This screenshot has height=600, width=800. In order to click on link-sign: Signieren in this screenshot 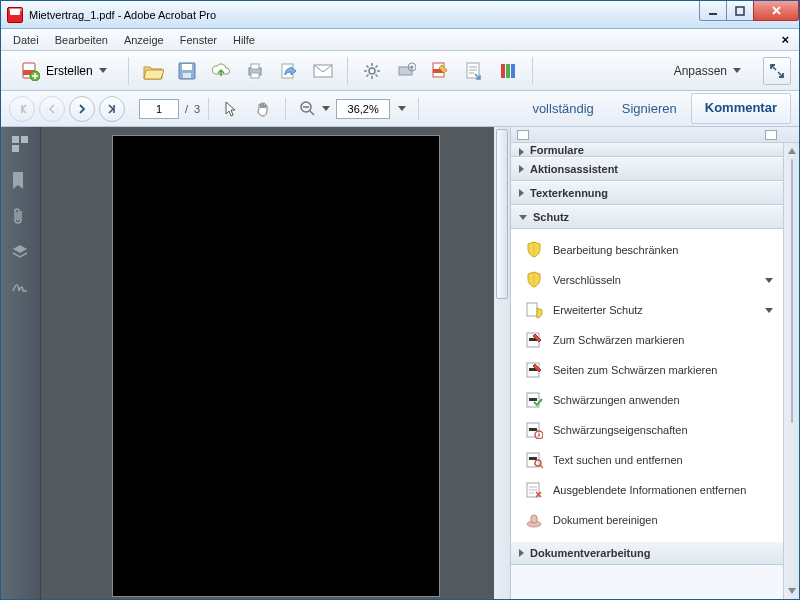, I will do `click(650, 108)`.